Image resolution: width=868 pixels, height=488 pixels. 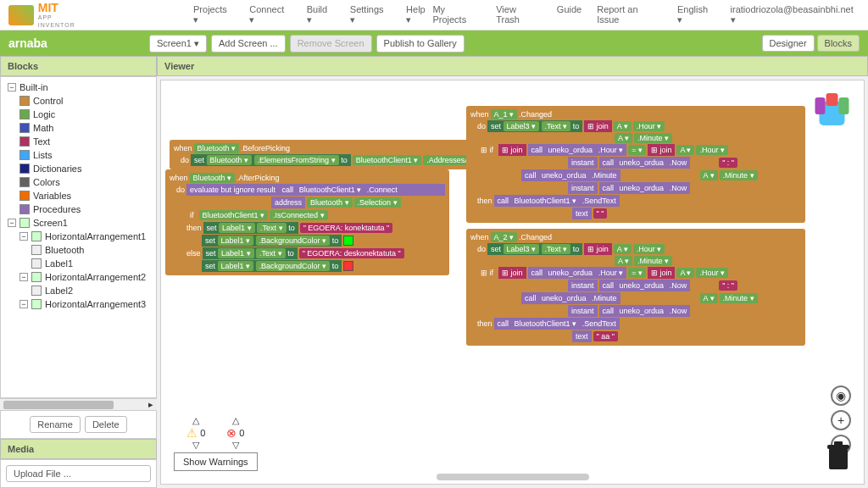 I want to click on trash-icon, so click(x=838, y=456).